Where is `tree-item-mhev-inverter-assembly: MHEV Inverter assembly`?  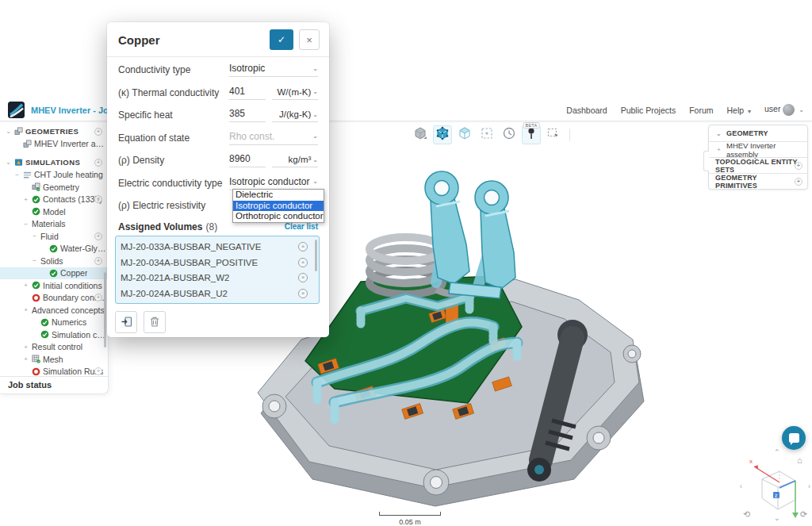
tree-item-mhev-inverter-assembly: MHEV Inverter assembly is located at coordinates (54, 144).